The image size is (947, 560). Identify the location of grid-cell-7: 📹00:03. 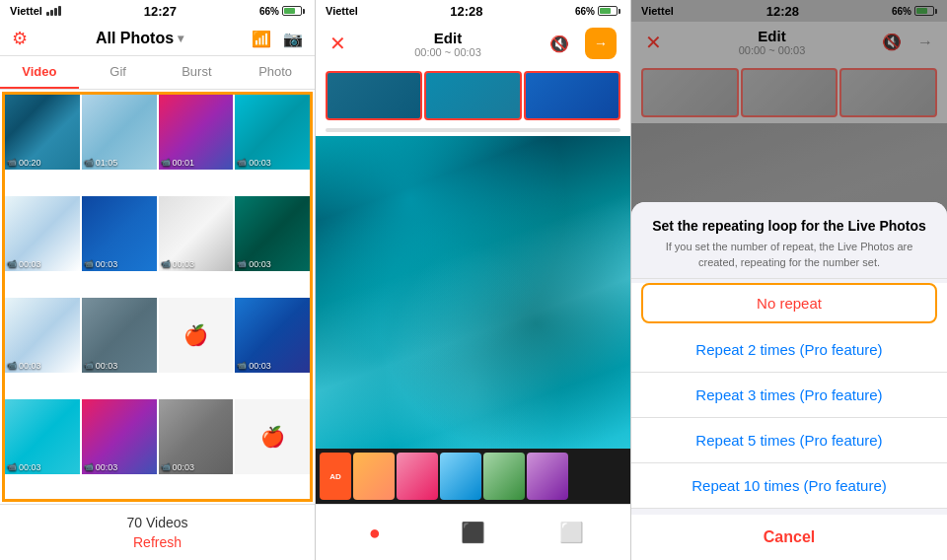
(196, 234).